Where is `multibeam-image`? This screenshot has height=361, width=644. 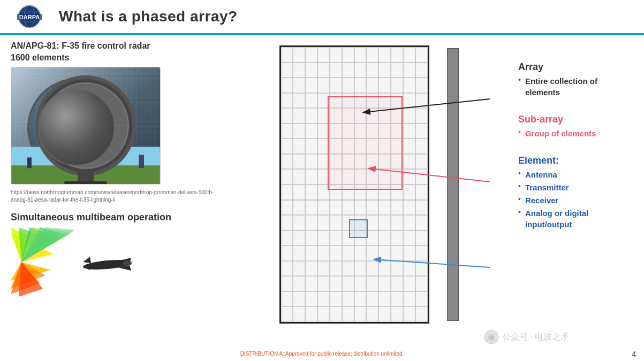
multibeam-image is located at coordinates (86, 262).